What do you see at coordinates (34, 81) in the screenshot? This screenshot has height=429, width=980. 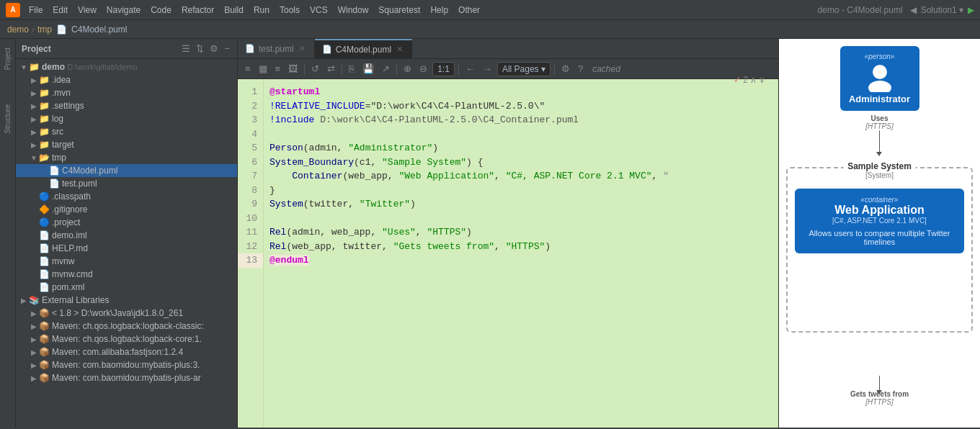 I see `tree-arrow-idea: ▶` at bounding box center [34, 81].